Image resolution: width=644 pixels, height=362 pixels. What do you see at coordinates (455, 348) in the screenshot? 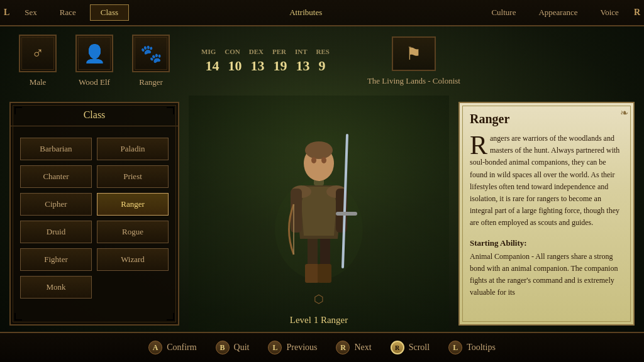
I see `tooltips-icon: L` at bounding box center [455, 348].